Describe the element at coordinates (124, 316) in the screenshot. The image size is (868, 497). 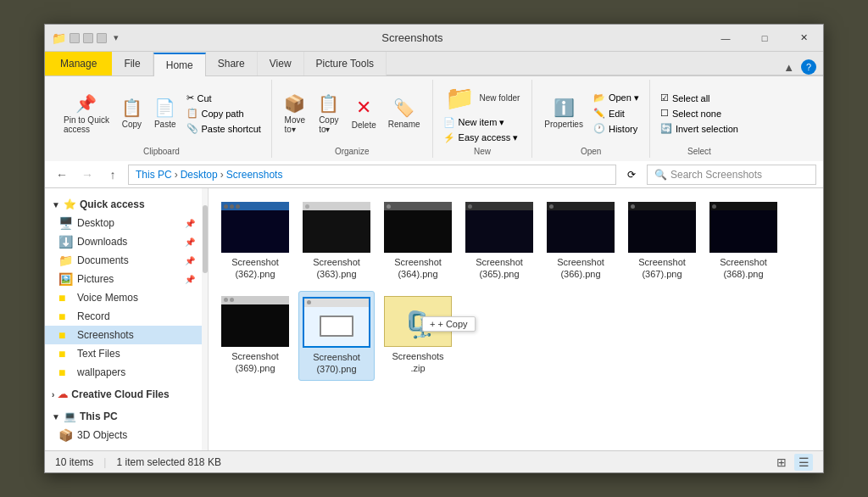
I see `sidebar-item-record: ■ Record` at that location.